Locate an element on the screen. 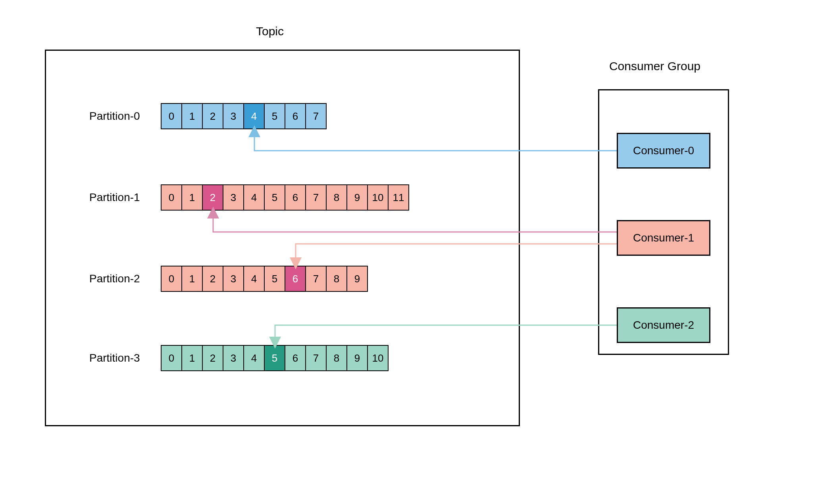 The image size is (837, 504). offset-cell: 11 is located at coordinates (398, 197).